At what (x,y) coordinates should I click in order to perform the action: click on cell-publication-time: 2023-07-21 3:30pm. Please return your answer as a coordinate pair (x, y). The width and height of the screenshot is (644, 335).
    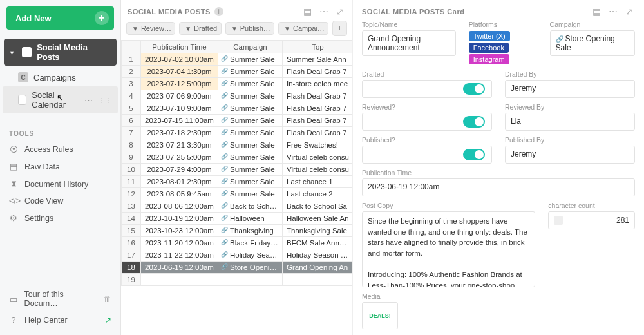
    Looking at the image, I should click on (180, 146).